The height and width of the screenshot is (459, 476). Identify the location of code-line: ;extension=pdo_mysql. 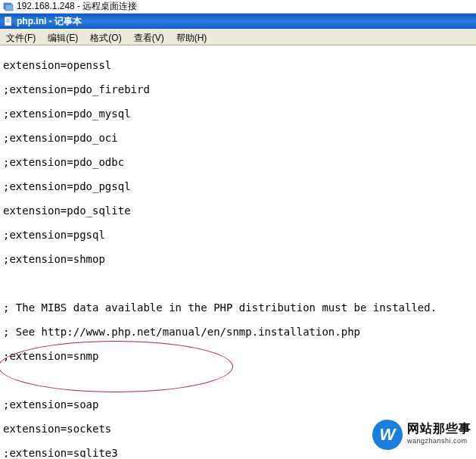
(238, 114).